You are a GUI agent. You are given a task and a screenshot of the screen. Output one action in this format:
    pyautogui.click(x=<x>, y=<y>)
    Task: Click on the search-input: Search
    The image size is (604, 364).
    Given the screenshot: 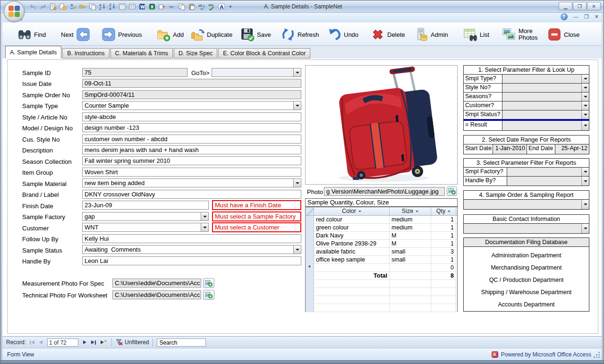 What is the action you would take?
    pyautogui.click(x=181, y=343)
    